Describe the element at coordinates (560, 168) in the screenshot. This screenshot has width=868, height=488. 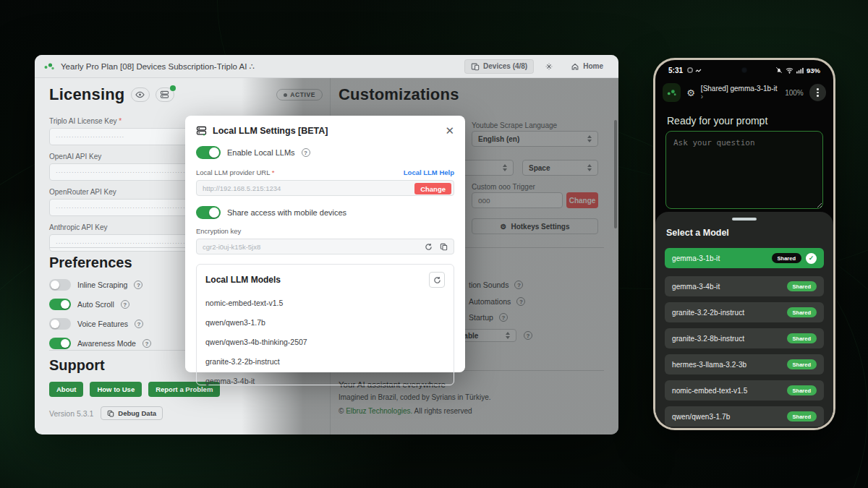
I see `space-select: Space` at that location.